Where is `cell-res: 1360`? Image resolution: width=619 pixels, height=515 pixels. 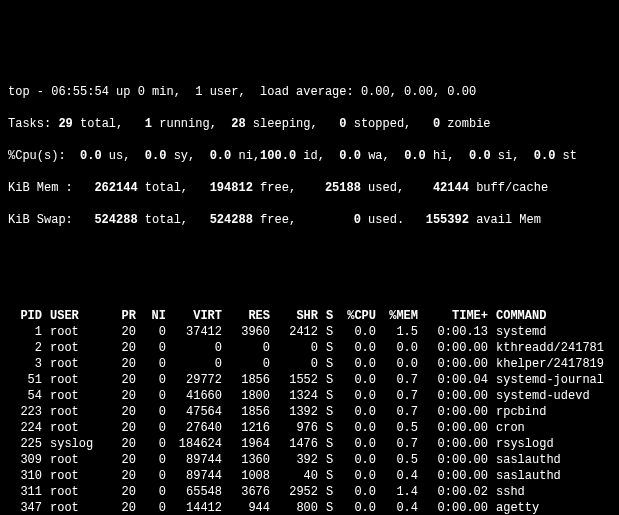 cell-res: 1360 is located at coordinates (250, 460).